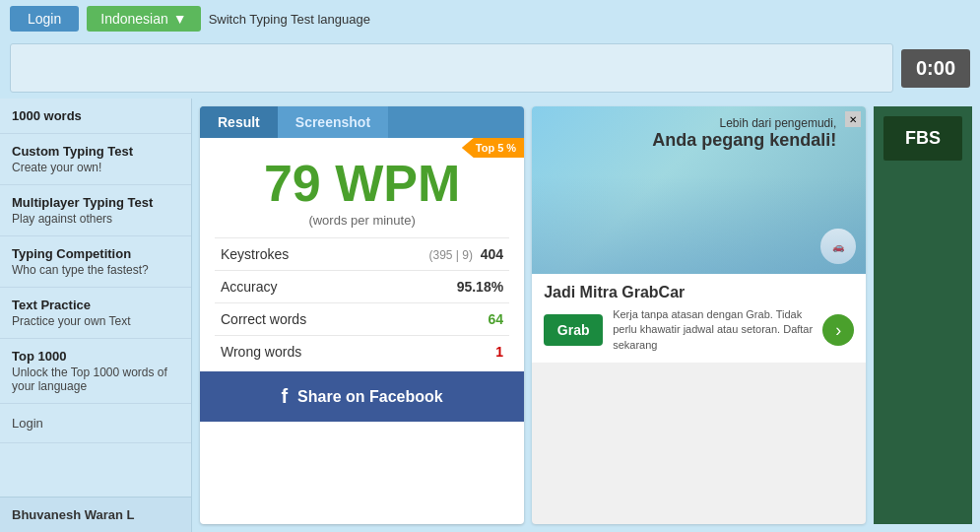 The height and width of the screenshot is (532, 980). I want to click on language-label: Indonesian, so click(134, 19).